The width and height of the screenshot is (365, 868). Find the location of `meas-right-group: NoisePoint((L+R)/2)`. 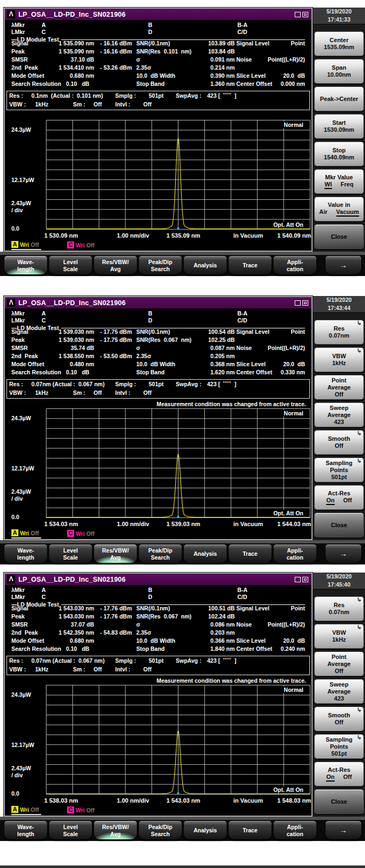

meas-right-group: NoisePoint((L+R)/2) is located at coordinates (270, 348).